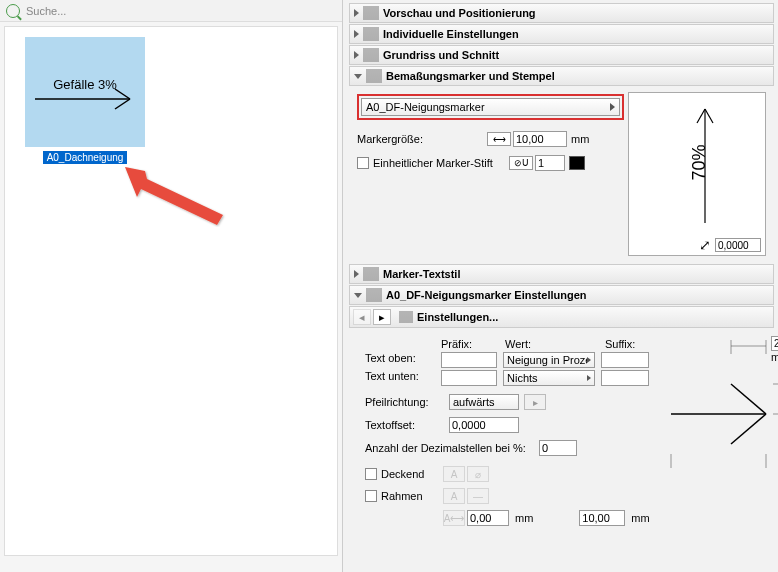 This screenshot has width=778, height=572. What do you see at coordinates (774, 344) in the screenshot?
I see `dim-w-input` at bounding box center [774, 344].